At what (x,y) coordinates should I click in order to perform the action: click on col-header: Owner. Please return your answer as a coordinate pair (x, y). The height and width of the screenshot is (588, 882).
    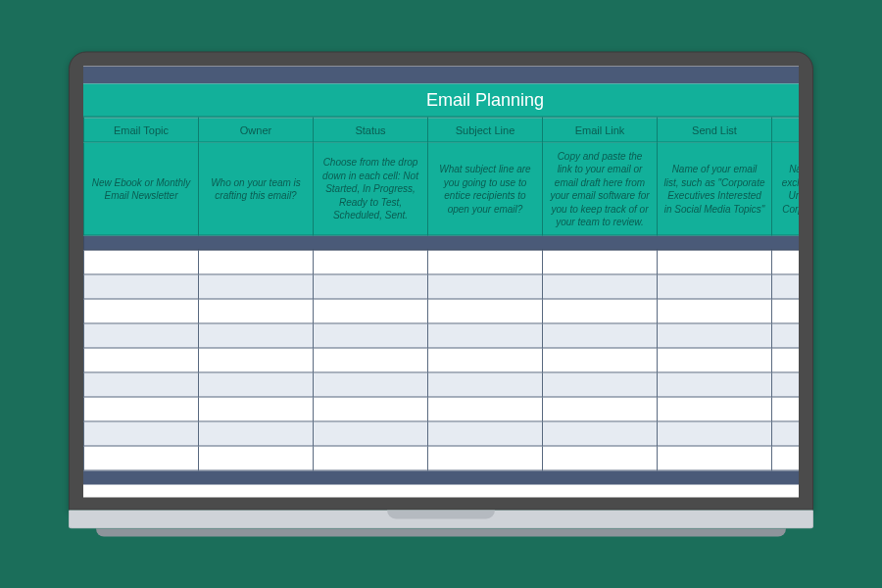
    Looking at the image, I should click on (257, 129).